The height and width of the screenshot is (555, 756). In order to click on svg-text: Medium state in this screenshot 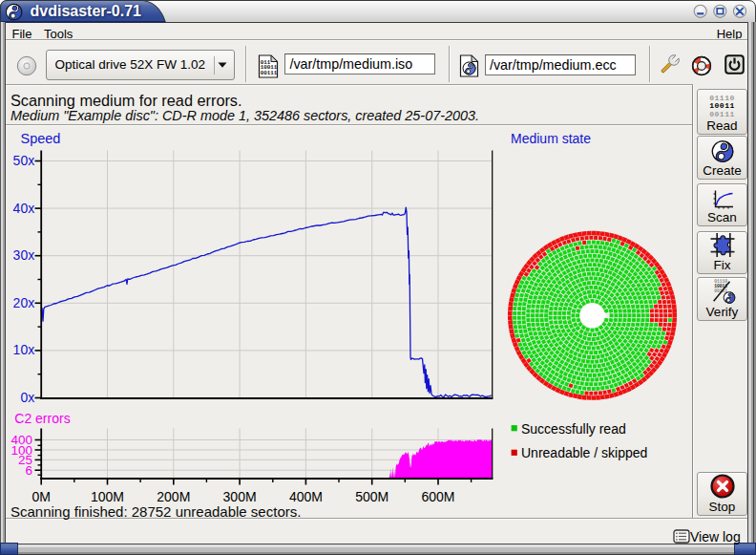, I will do `click(551, 139)`.